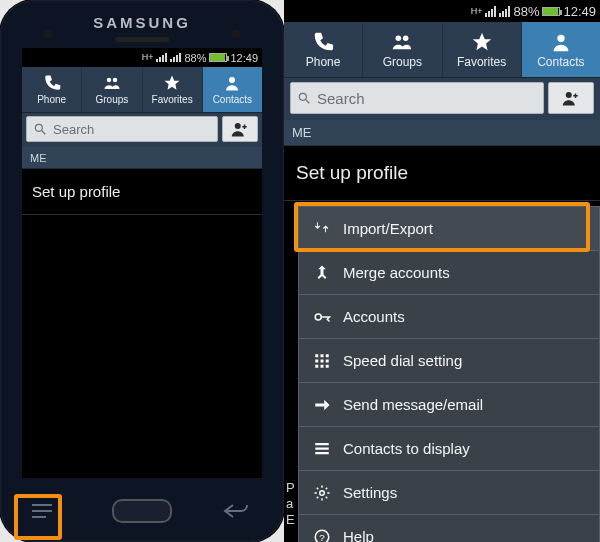 The image size is (600, 542). What do you see at coordinates (236, 511) in the screenshot?
I see `back-softkey` at bounding box center [236, 511].